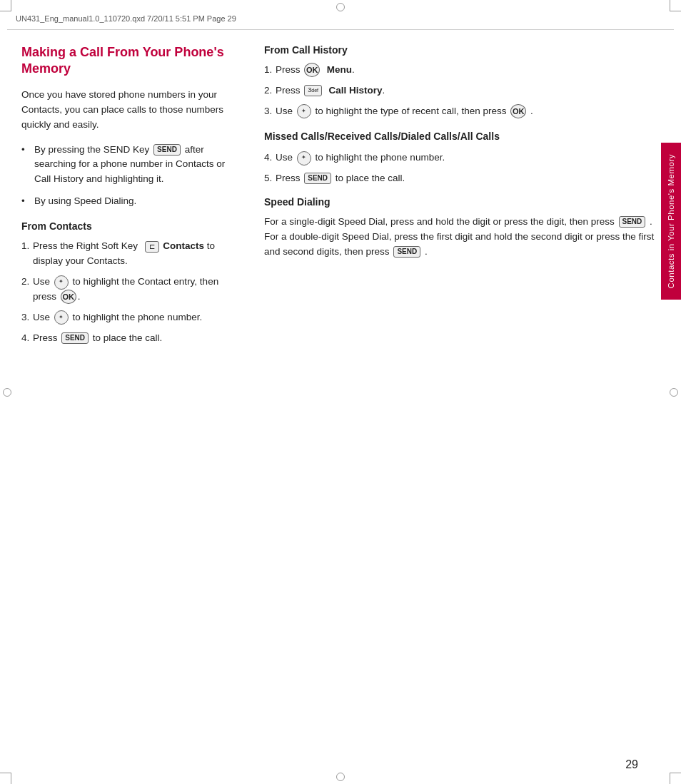 The image size is (681, 784). I want to click on bullet-send-text: By pressing the SEND Key SEND after sear…, so click(130, 164).